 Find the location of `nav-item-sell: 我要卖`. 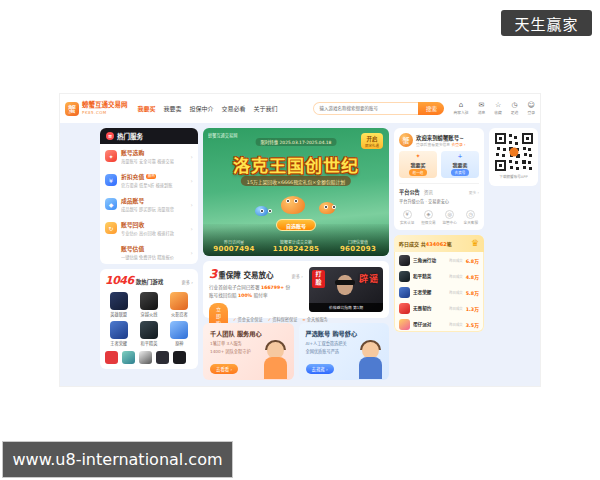

nav-item-sell: 我要卖 is located at coordinates (173, 108).